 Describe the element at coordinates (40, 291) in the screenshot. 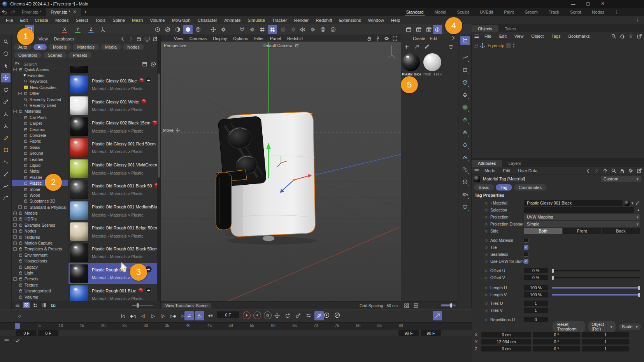

I see `tree-item-uncategorized: Uncategorized` at that location.